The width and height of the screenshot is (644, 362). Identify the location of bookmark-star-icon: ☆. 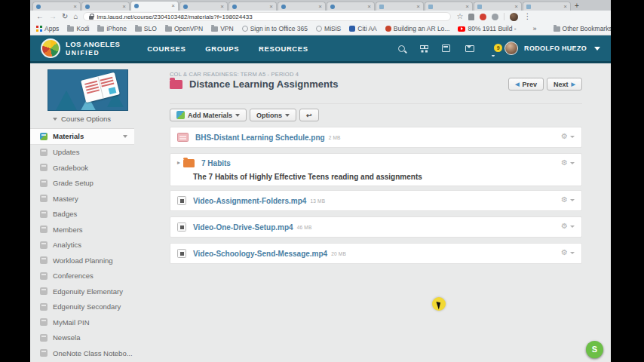
(460, 17).